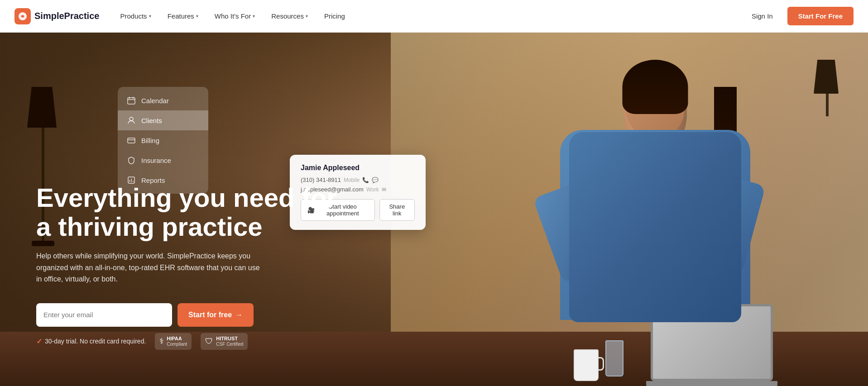 Image resolution: width=868 pixels, height=386 pixels. I want to click on hipaa-badge: ⚕ HIPAA Compliant, so click(173, 341).